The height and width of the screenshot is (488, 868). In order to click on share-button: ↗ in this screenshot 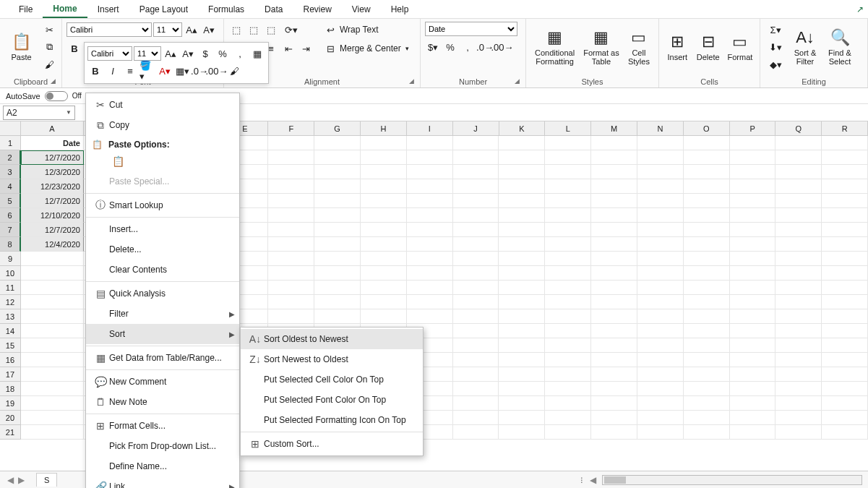, I will do `click(860, 9)`.